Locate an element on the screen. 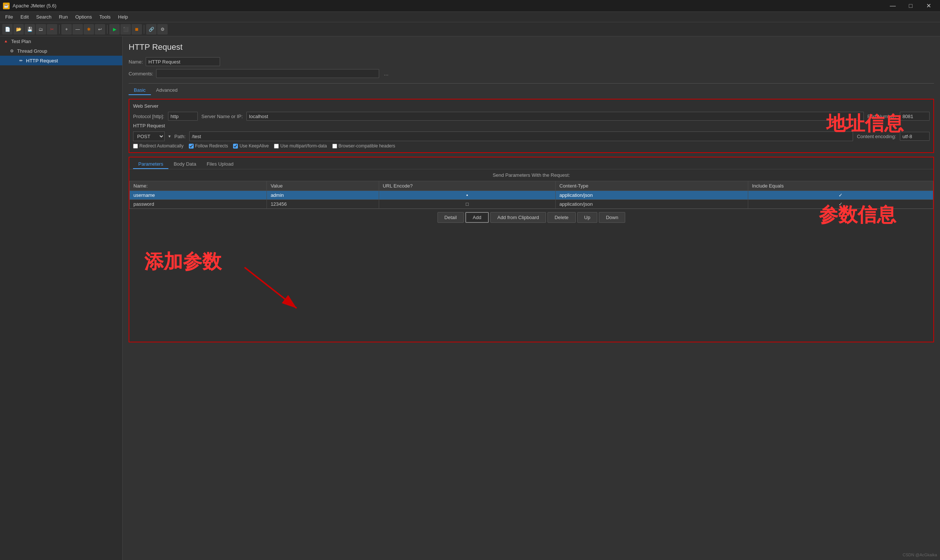 The image size is (940, 560). encoding-label: Content encoding: is located at coordinates (877, 137).